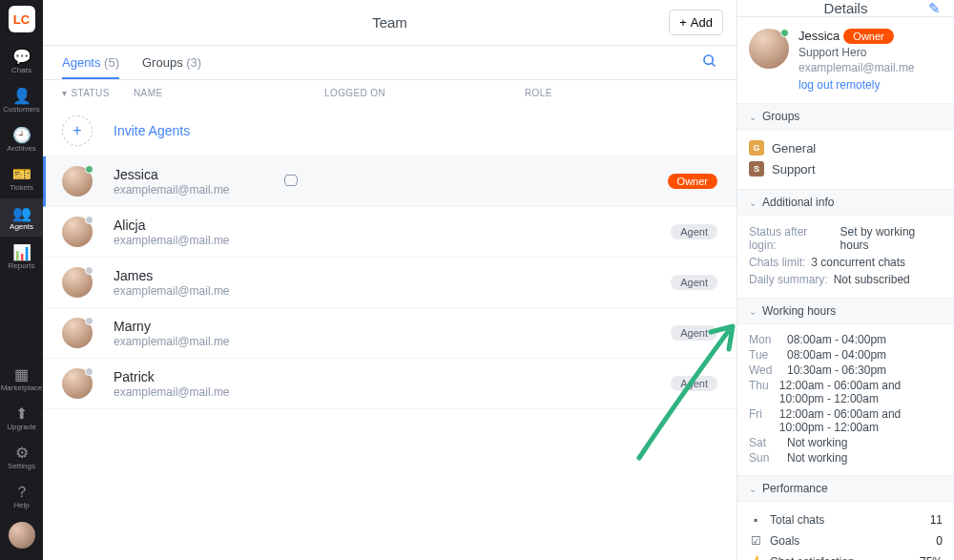 The height and width of the screenshot is (560, 954). Describe the element at coordinates (21, 374) in the screenshot. I see `grid-icon: ▦` at that location.